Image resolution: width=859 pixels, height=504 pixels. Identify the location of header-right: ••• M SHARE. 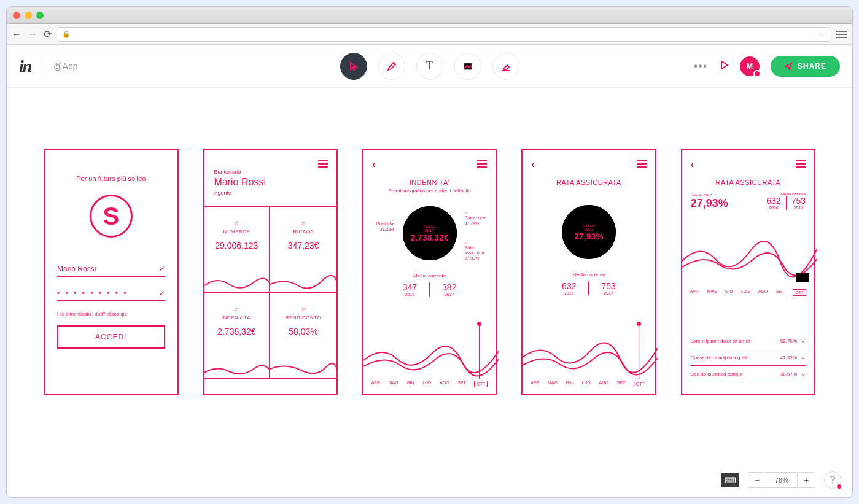
(767, 66).